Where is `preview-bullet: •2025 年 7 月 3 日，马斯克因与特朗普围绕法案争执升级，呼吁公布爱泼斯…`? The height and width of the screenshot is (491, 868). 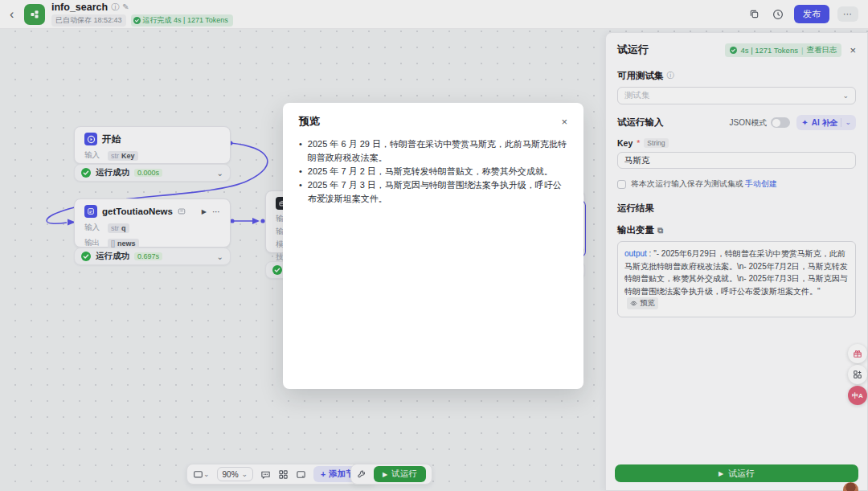
preview-bullet: •2025 年 7 月 3 日，马斯克因与特朗普围绕法案争执升级，呼吁公布爱泼斯… is located at coordinates (433, 192).